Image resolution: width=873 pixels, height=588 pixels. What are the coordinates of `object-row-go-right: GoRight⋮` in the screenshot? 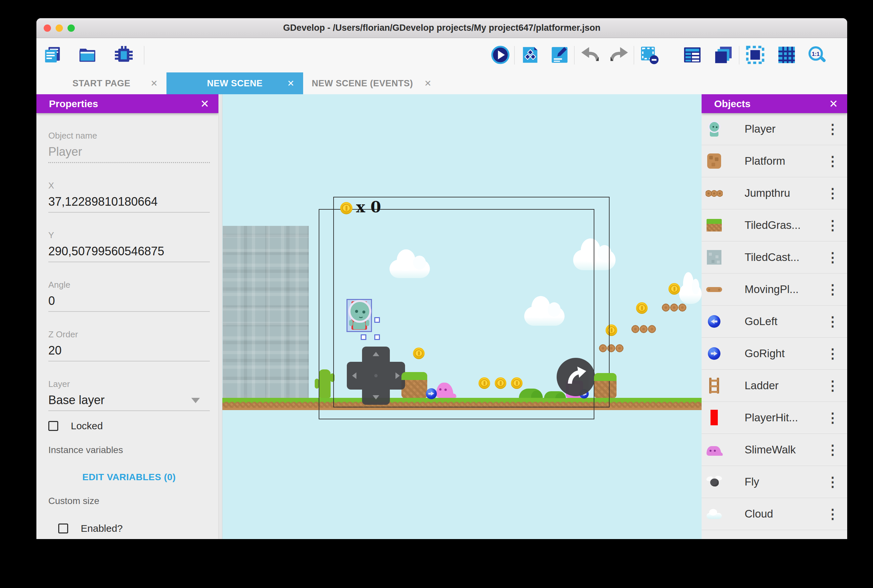 It's located at (774, 354).